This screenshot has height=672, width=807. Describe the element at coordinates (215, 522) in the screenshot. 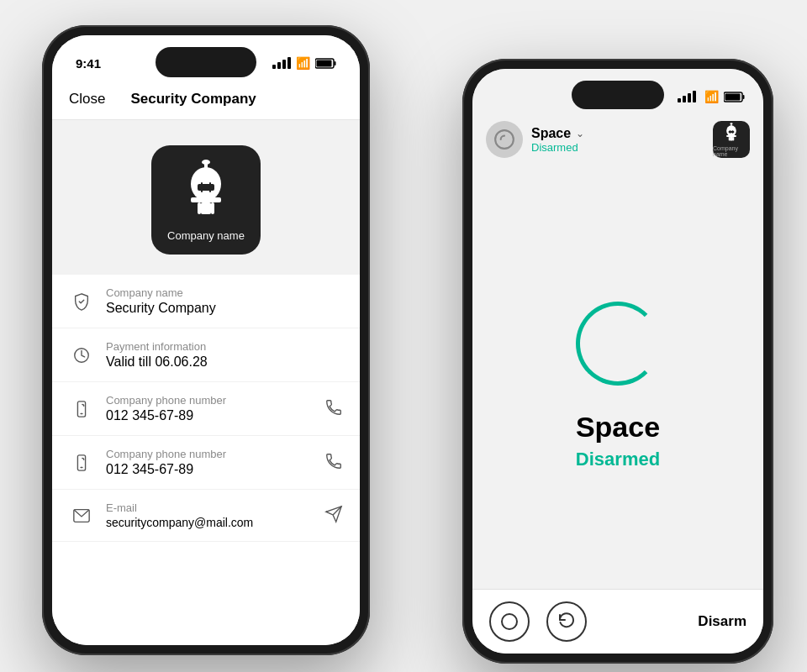

I see `email-value: securitycompany@mail.com` at that location.